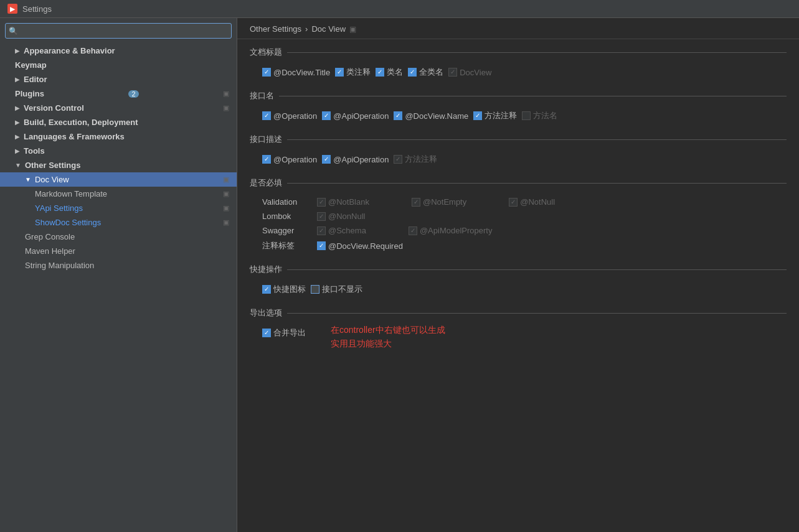  What do you see at coordinates (50, 236) in the screenshot?
I see `sidebar-item-label: Grep Console` at bounding box center [50, 236].